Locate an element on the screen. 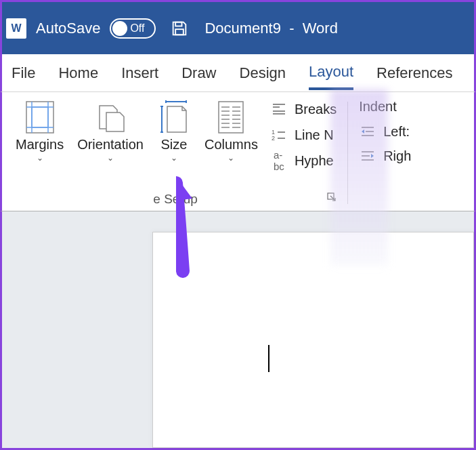 Image resolution: width=476 pixels, height=450 pixels. hyphenation-icon: a-bc is located at coordinates (279, 161).